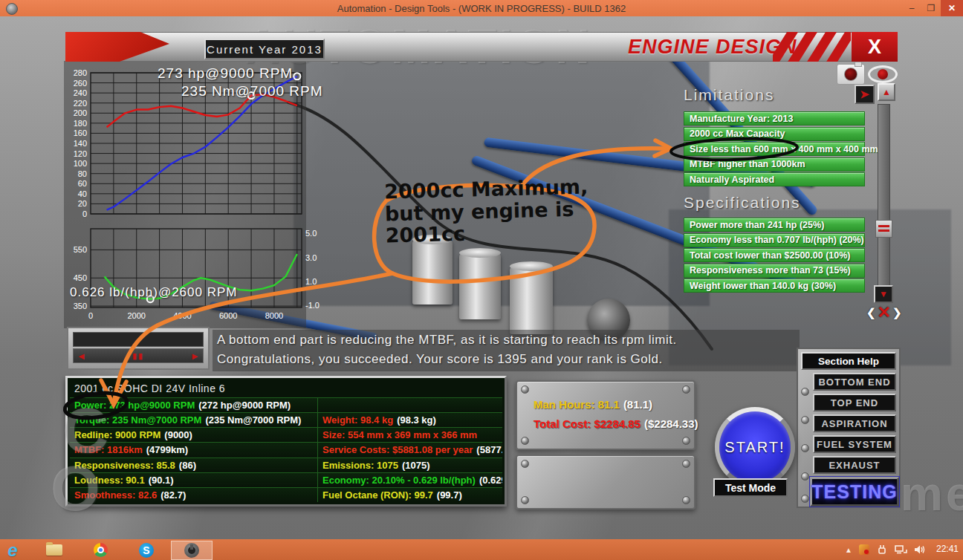  What do you see at coordinates (80, 123) in the screenshot?
I see `svg-text: 180` at bounding box center [80, 123].